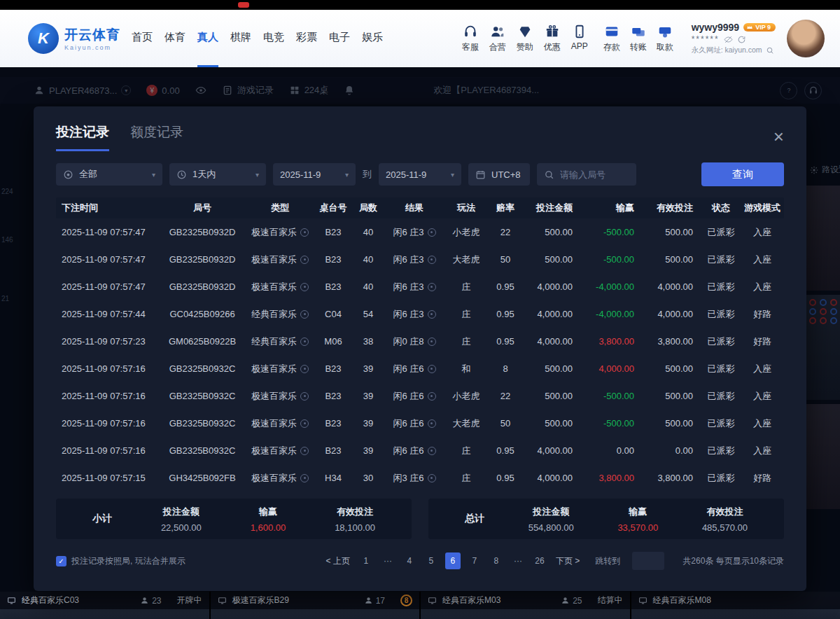  I want to click on close-icon: ×, so click(778, 139).